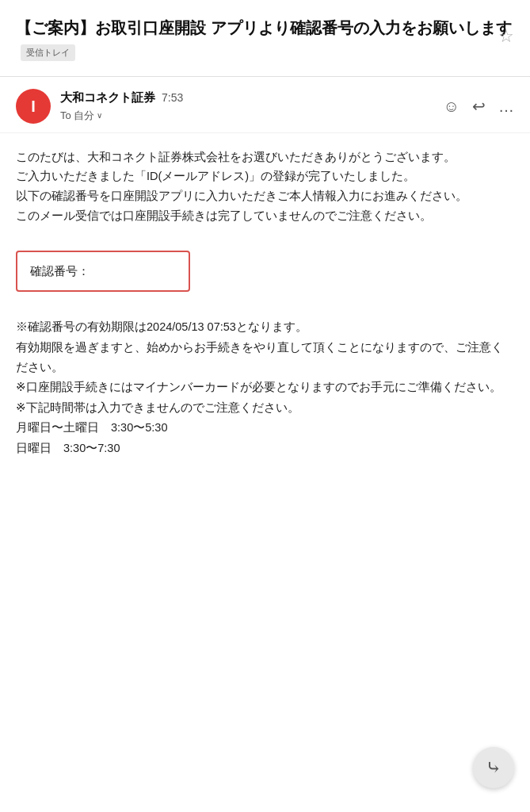 This screenshot has height=812, width=530. Describe the element at coordinates (33, 106) in the screenshot. I see `avatar: I` at that location.